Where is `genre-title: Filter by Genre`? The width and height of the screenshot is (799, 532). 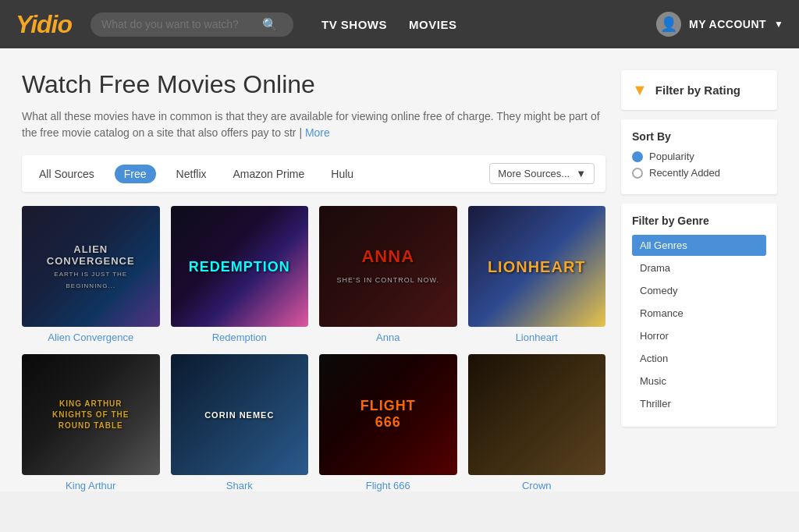 genre-title: Filter by Genre is located at coordinates (699, 221).